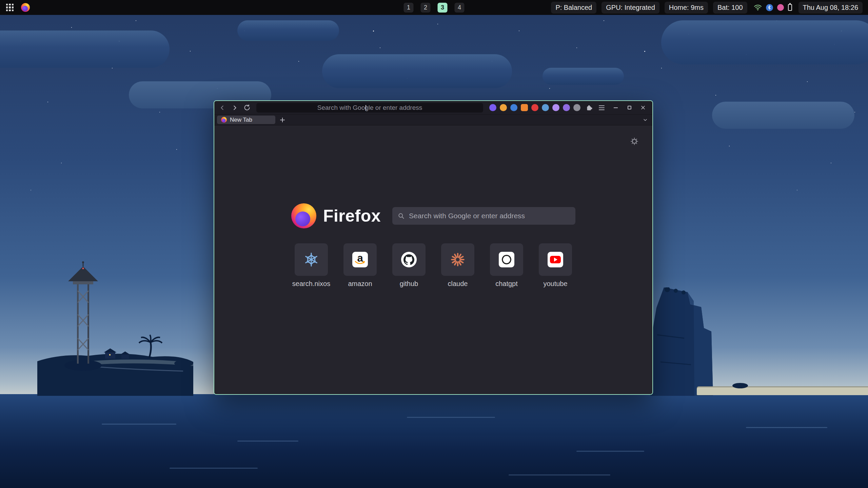  I want to click on cliff-rocks, so click(684, 342).